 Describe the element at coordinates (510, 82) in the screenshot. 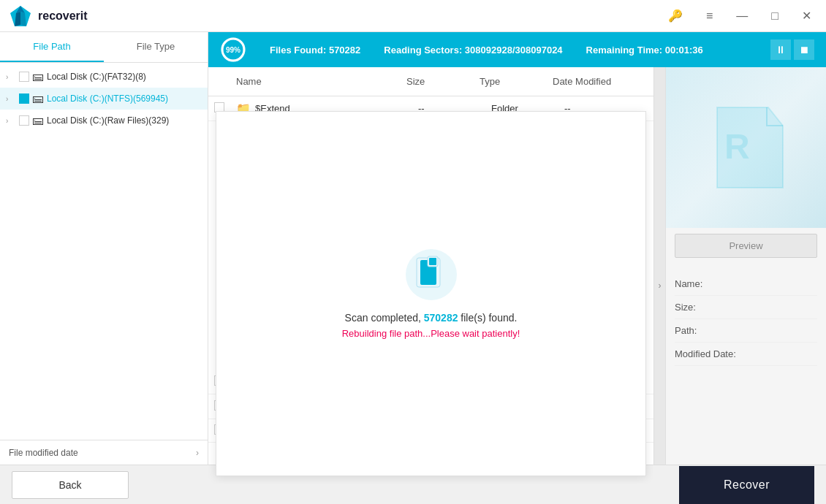

I see `header-type: Type` at that location.